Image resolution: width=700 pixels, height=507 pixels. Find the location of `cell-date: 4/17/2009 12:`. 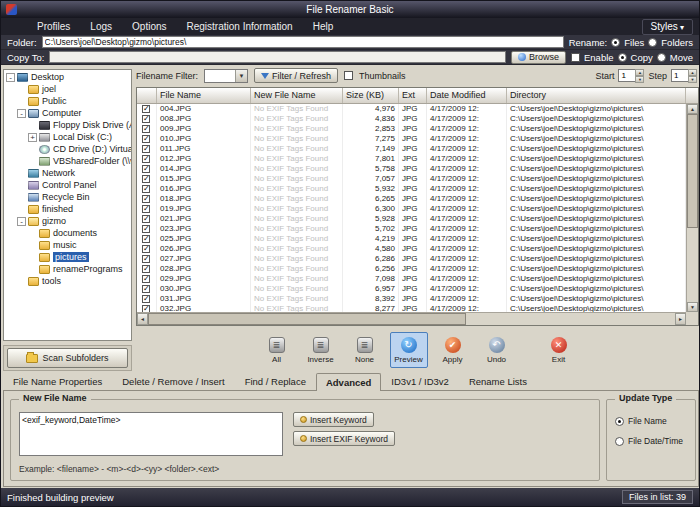

cell-date: 4/17/2009 12: is located at coordinates (467, 109).